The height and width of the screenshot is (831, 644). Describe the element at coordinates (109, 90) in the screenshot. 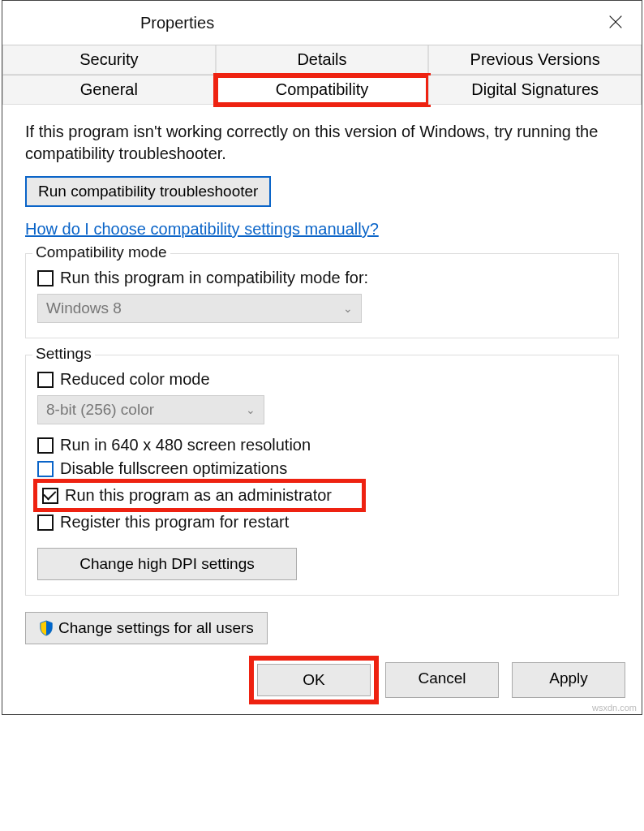

I see `tab-general: General` at that location.